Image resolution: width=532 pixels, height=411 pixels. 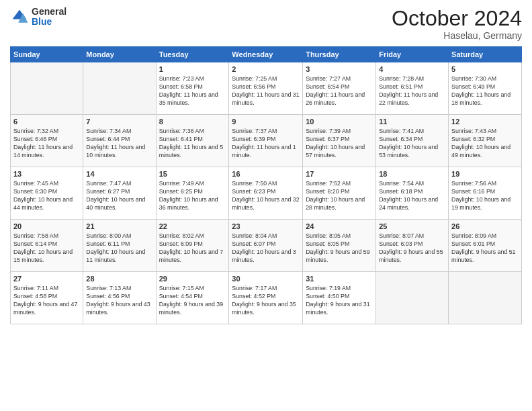 I want to click on day-info: Sunrise: 7:47 AMSunset: 6:27 PMDaylight:…, so click(x=120, y=196).